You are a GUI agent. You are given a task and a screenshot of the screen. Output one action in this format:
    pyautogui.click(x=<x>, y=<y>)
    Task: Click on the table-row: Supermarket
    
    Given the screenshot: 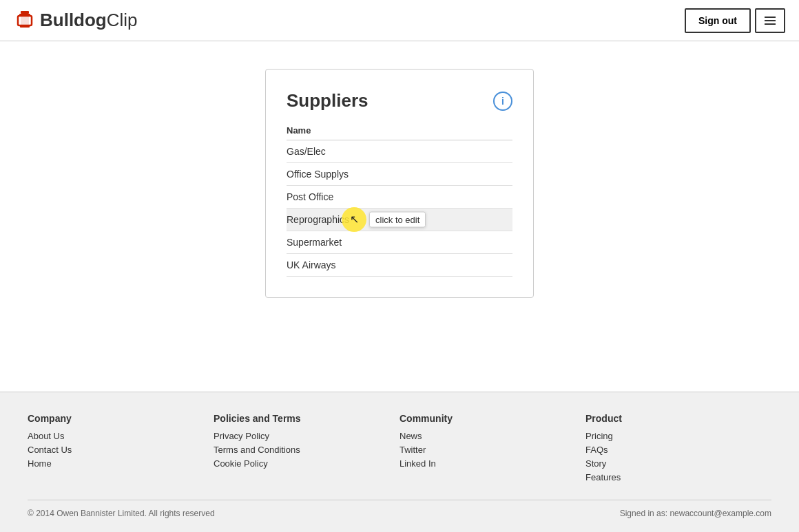 What is the action you would take?
    pyautogui.click(x=400, y=242)
    